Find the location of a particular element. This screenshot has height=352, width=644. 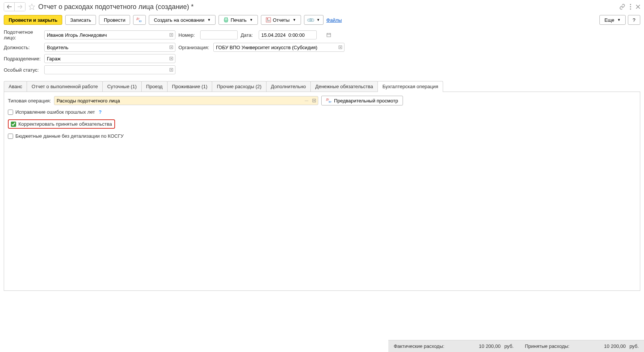

position-input is located at coordinates (106, 47).